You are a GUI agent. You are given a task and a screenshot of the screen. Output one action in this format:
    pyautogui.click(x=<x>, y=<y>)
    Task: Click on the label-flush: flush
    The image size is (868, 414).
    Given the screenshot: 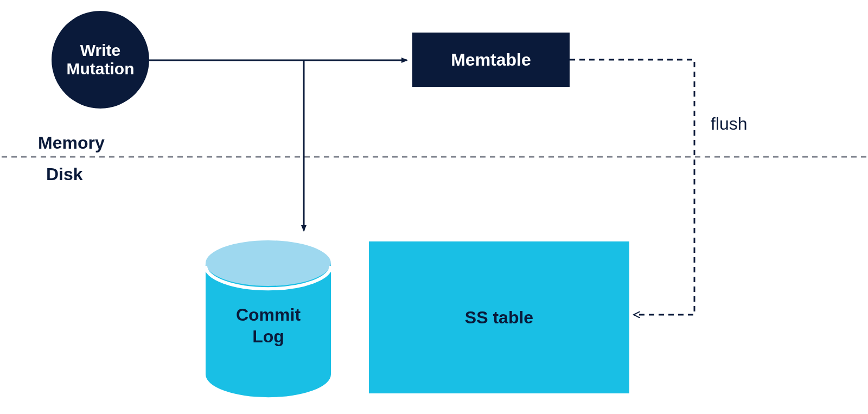 What is the action you would take?
    pyautogui.click(x=729, y=124)
    